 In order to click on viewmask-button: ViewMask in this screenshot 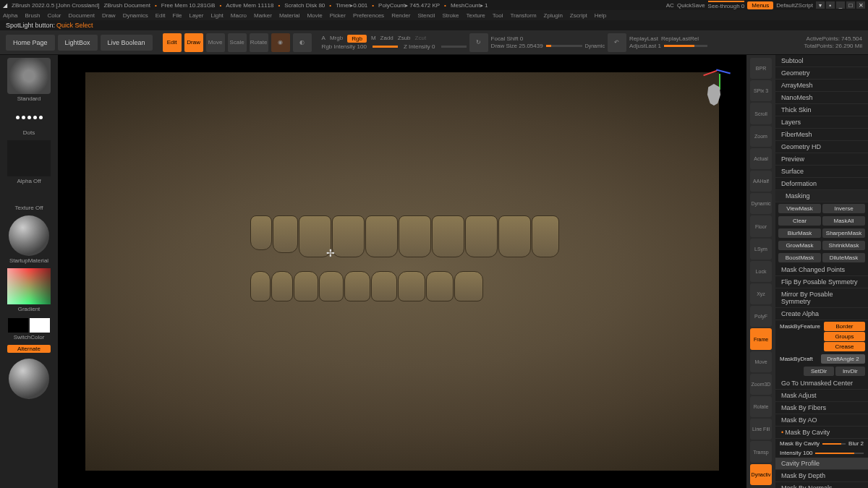, I will do `click(800, 208)`.